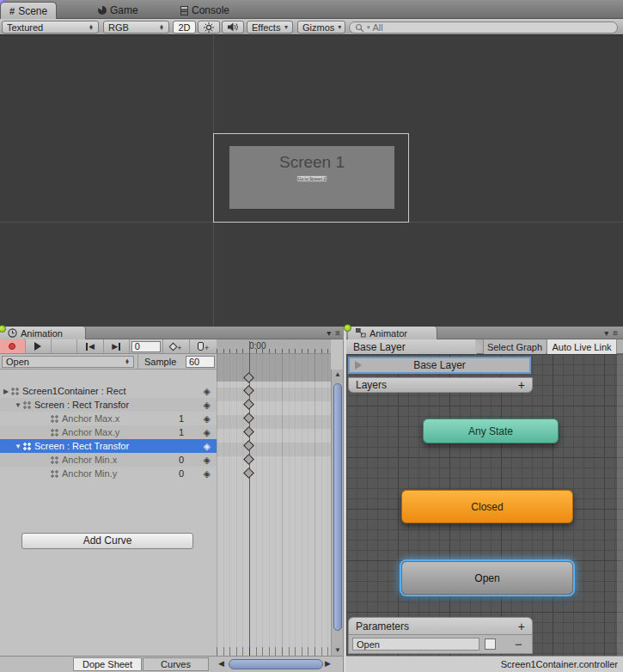  Describe the element at coordinates (233, 27) in the screenshot. I see `scene-audio-button` at that location.